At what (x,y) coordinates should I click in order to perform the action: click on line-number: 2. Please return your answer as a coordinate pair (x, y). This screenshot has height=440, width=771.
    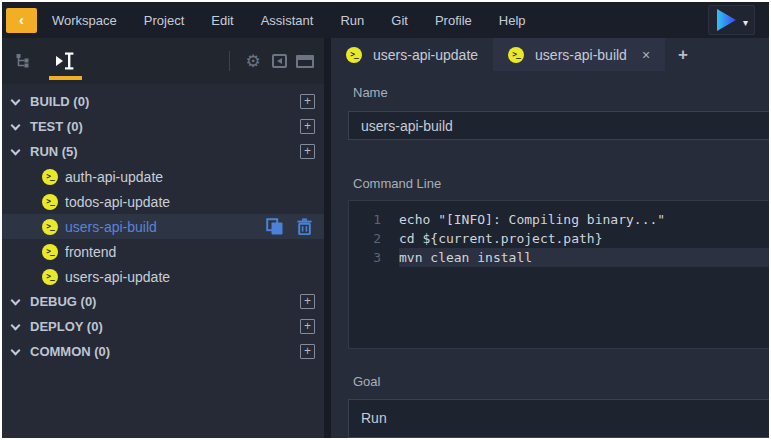
    Looking at the image, I should click on (365, 238).